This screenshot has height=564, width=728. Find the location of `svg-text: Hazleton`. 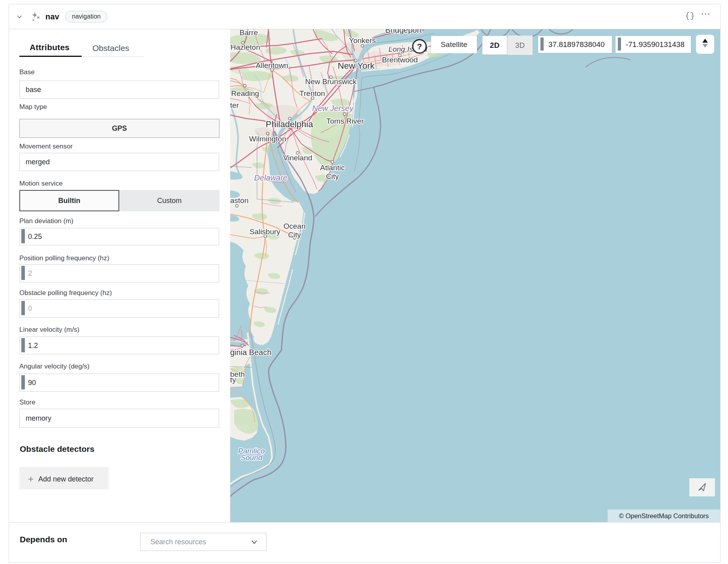

svg-text: Hazleton is located at coordinates (246, 47).